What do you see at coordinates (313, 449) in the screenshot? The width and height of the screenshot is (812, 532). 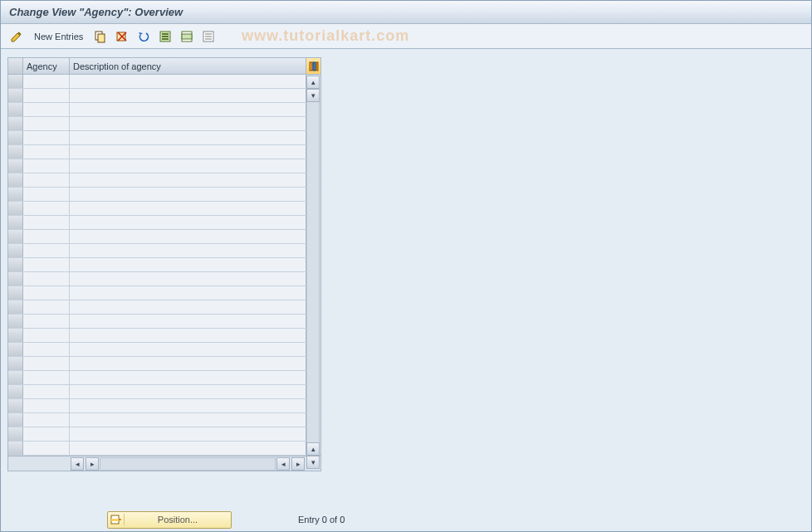 I see `scroll-page-down-icon: ▴` at bounding box center [313, 449].